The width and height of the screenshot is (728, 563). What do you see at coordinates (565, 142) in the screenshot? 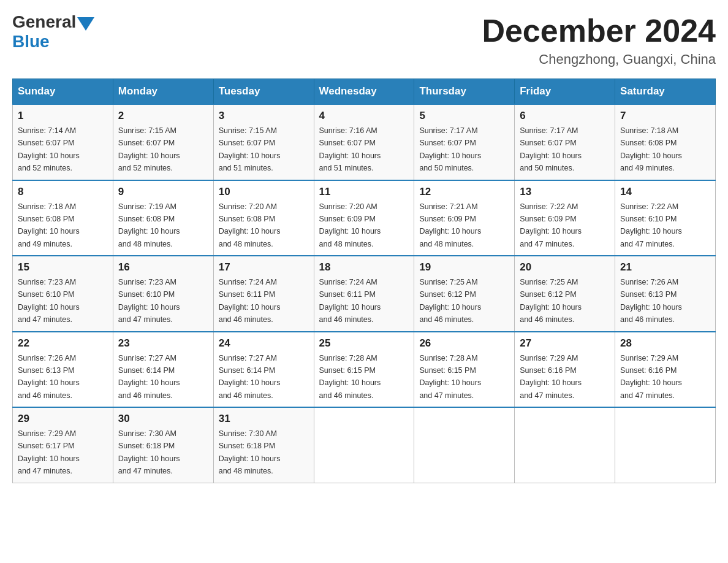
I see `day-cell: 6 Sunrise: 7:17 AMSunset: 6:07 PMDayligh…` at bounding box center [565, 142].